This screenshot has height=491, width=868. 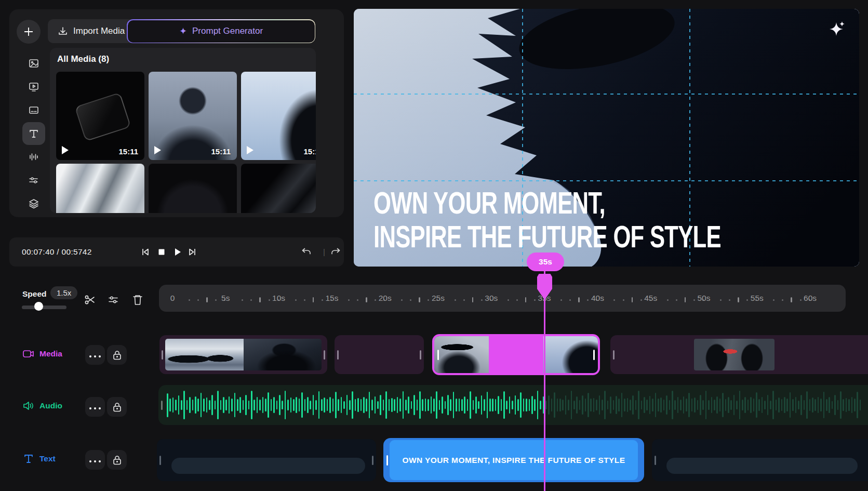 I want to click on library-thumb-dark-chrome, so click(x=278, y=188).